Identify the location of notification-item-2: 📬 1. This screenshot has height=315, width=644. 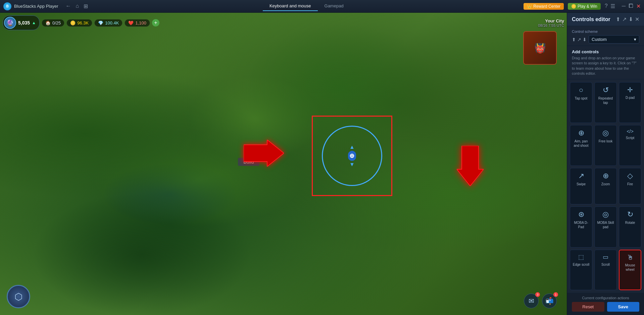
(549, 301).